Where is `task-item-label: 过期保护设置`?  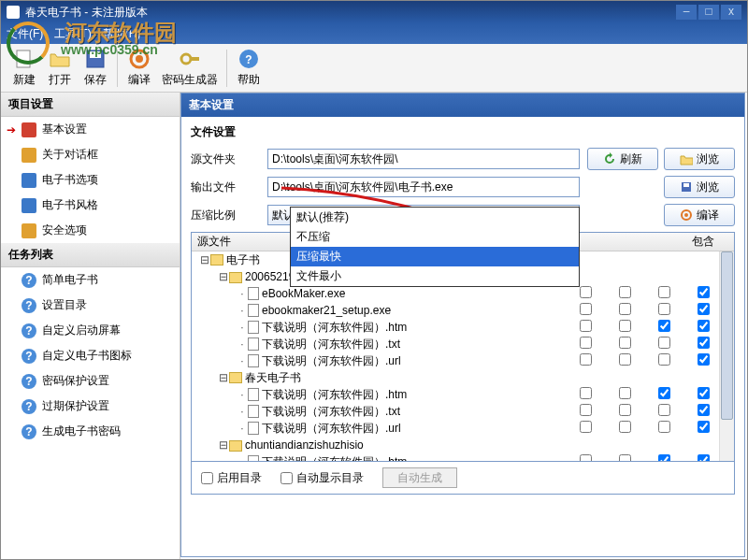
task-item-label: 过期保护设置 is located at coordinates (76, 406).